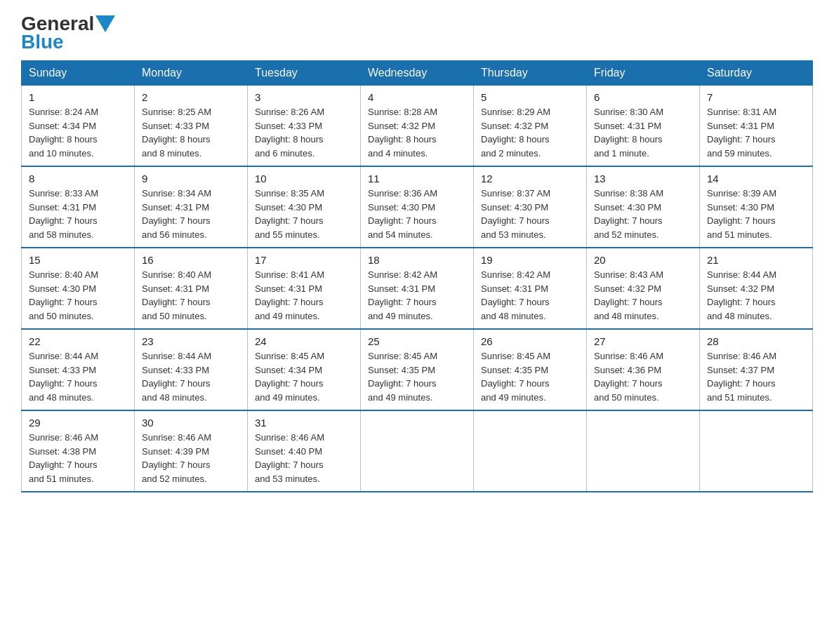  Describe the element at coordinates (530, 341) in the screenshot. I see `day-number: 26` at that location.